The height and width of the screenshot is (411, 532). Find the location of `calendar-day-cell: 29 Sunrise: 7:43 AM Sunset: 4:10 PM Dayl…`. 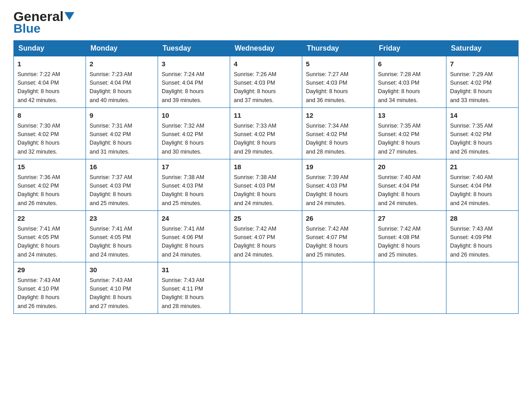

calendar-day-cell: 29 Sunrise: 7:43 AM Sunset: 4:10 PM Dayl… is located at coordinates (50, 288).